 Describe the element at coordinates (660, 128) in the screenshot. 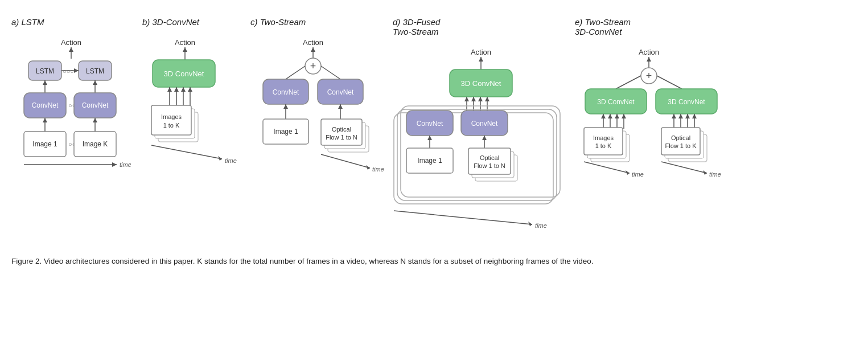

I see `diagram-e: e) Two-Stream 3D-ConvNet Action + 3D Con…` at that location.